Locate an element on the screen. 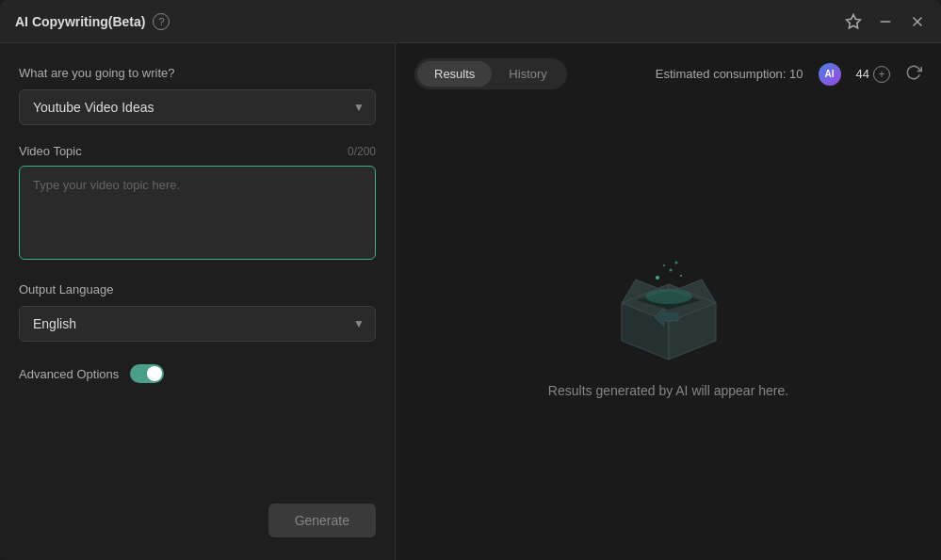  generate-button: Generate is located at coordinates (322, 520).